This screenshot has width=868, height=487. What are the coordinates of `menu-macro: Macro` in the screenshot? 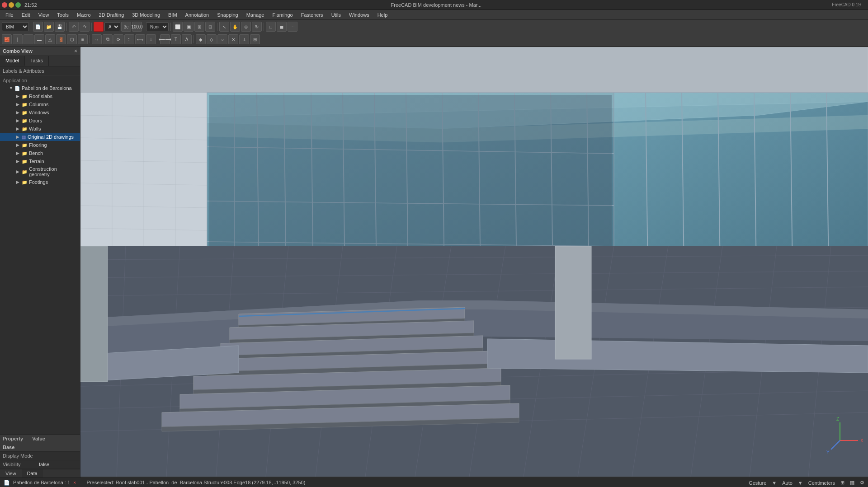 It's located at (84, 15).